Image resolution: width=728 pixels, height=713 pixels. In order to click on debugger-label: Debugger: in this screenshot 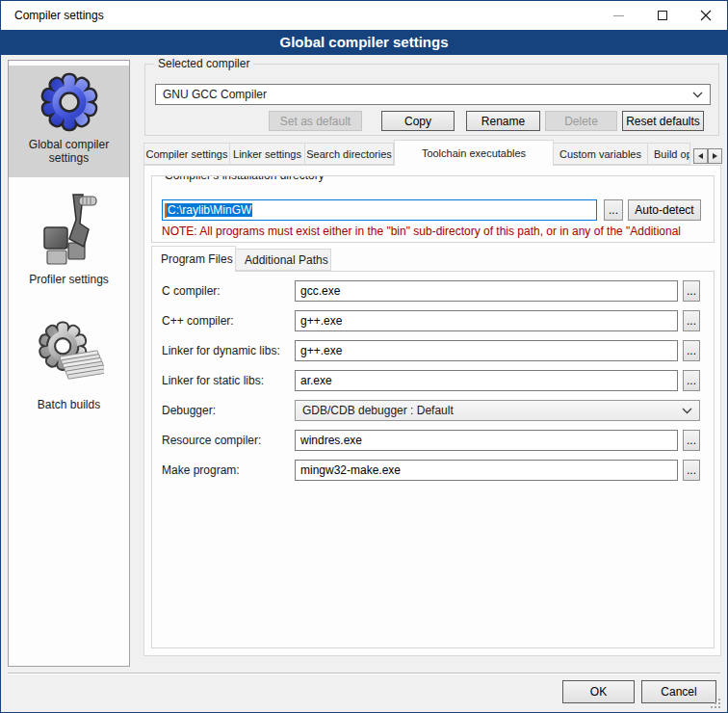, I will do `click(189, 410)`.